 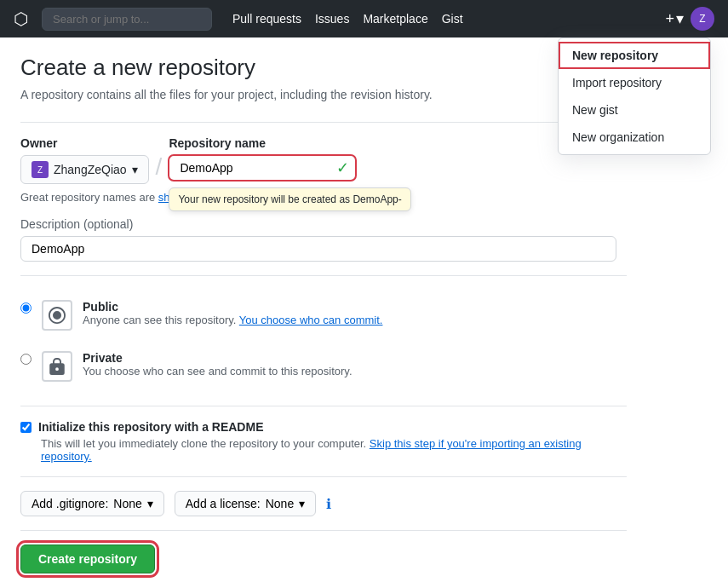 I want to click on dropdown-new-organization: New organization, so click(x=634, y=137).